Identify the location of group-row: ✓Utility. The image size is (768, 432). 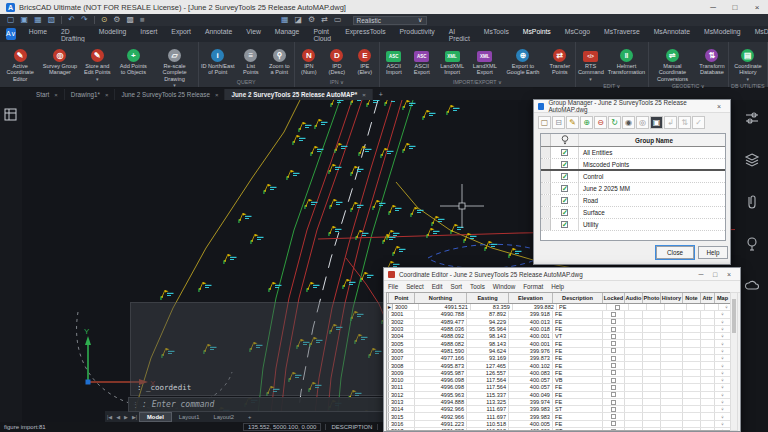
(633, 225).